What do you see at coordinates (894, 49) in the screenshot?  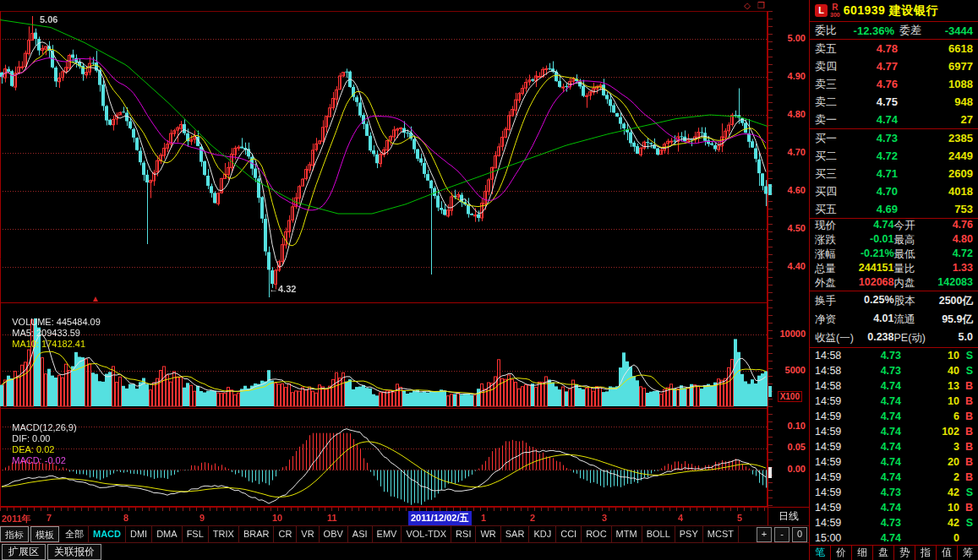 I see `sell-order-row: 卖五4.786618` at bounding box center [894, 49].